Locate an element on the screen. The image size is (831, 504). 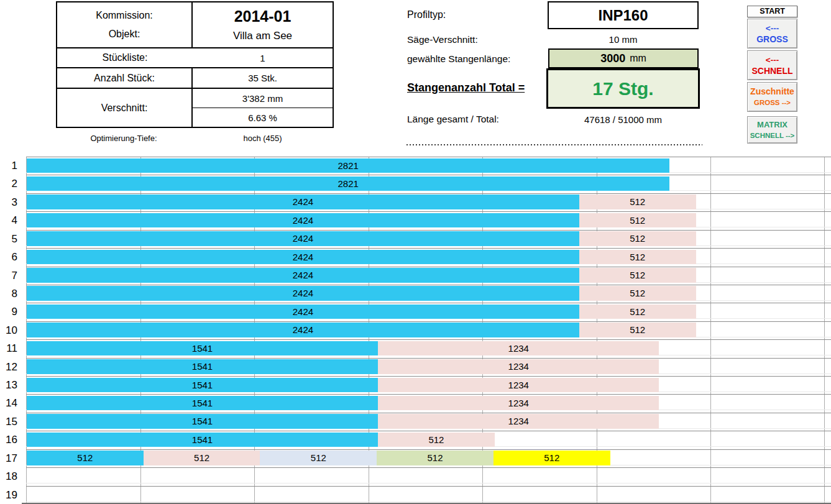
chart-row-12: 1215411234 is located at coordinates (415, 367).